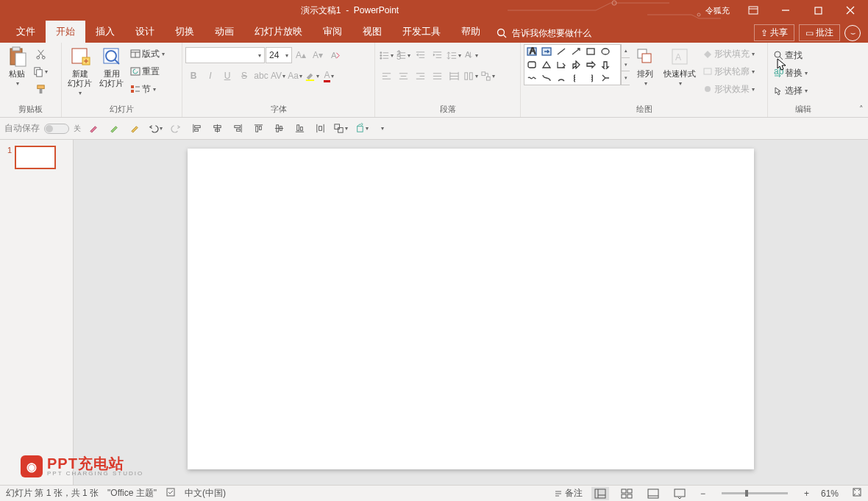  I want to click on char-spacing-button: AV▾, so click(278, 76).